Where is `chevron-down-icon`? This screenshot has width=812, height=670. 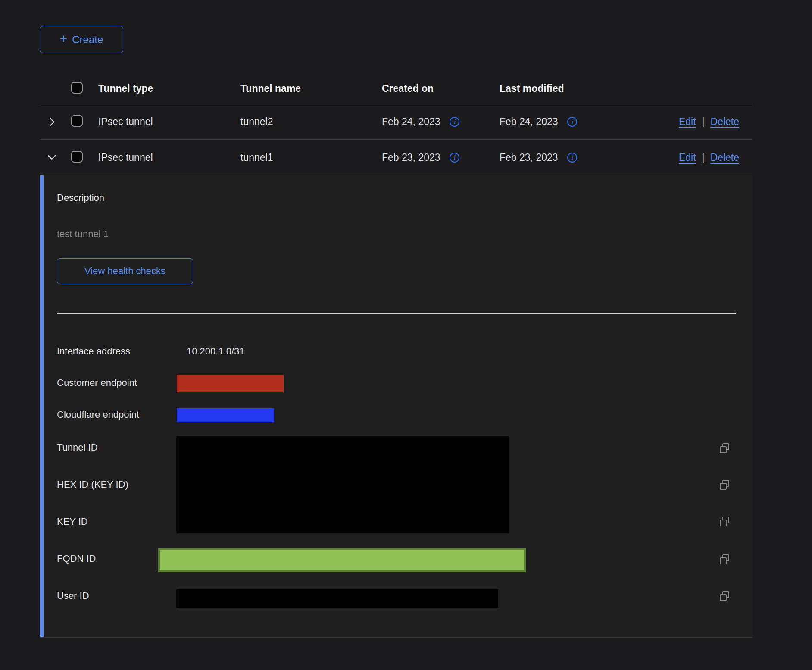
chevron-down-icon is located at coordinates (52, 157).